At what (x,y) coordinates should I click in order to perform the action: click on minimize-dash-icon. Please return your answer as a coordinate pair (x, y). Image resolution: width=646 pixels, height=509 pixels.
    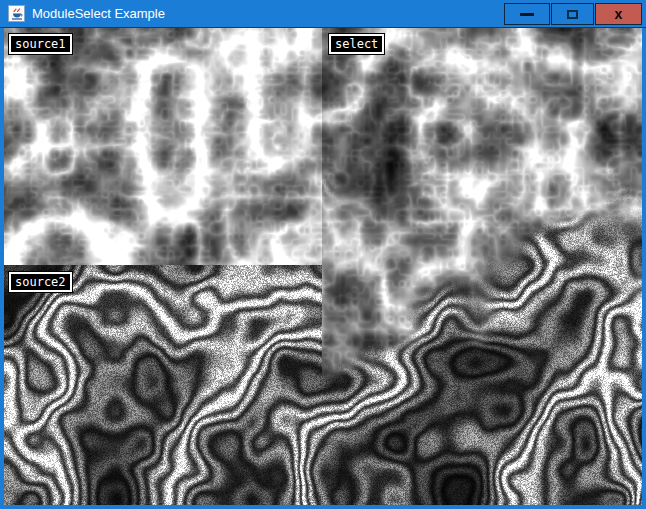
    Looking at the image, I should click on (527, 14).